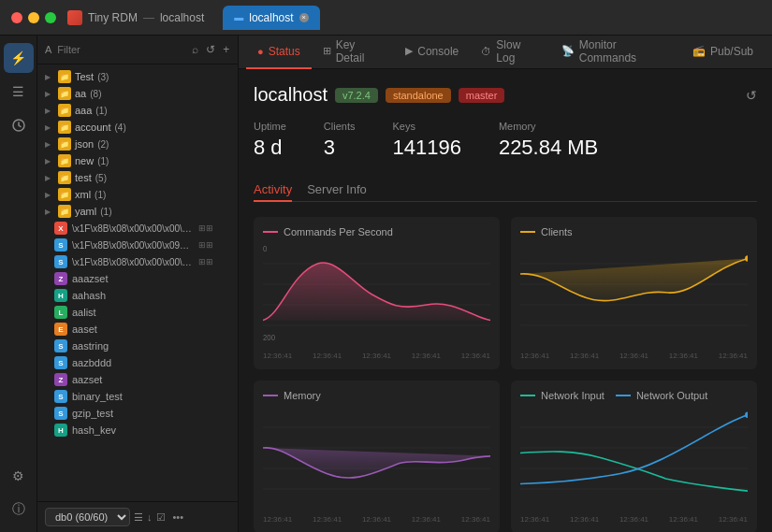  I want to click on tab-console: ▶ Console, so click(432, 52).